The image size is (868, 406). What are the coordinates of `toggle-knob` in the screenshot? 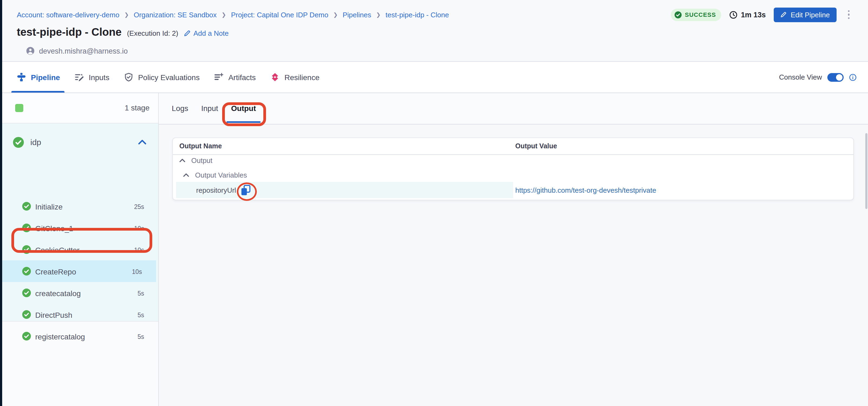 It's located at (839, 77).